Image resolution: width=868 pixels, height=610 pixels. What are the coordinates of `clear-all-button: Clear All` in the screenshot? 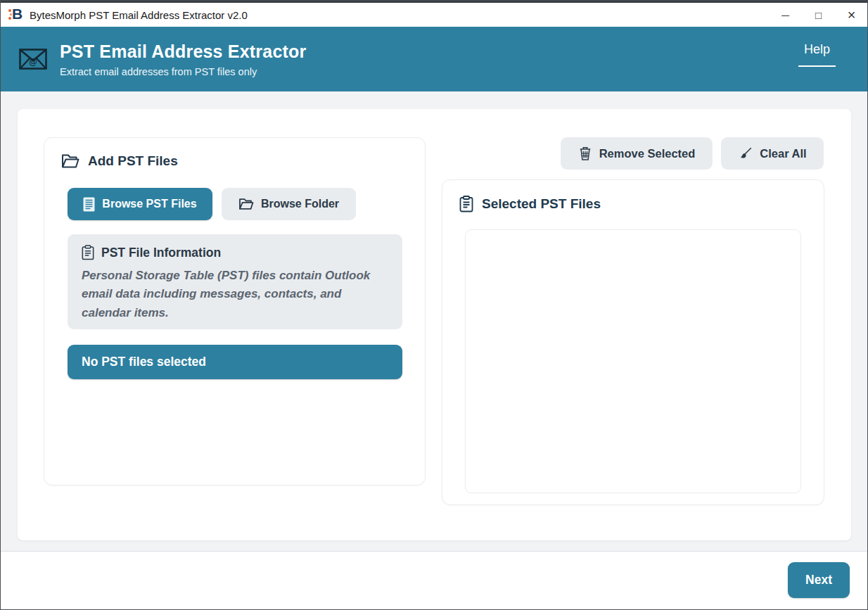 It's located at (772, 153).